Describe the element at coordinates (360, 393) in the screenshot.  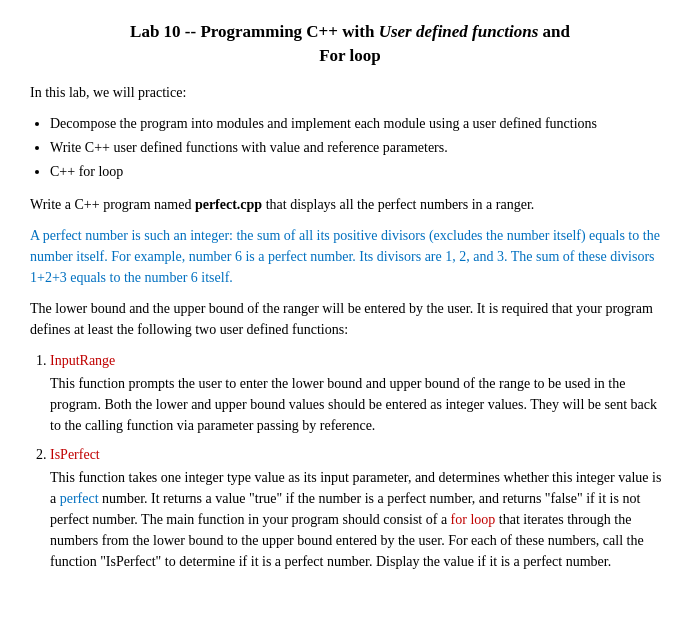
I see `function-item-1: InputRange This function prompts the use…` at that location.